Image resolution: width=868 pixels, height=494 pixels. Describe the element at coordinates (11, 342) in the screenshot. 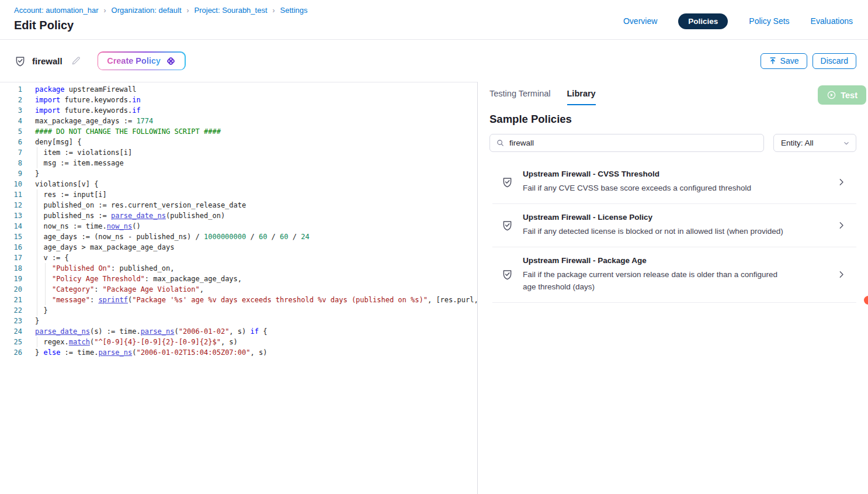

I see `line-number: 25` at that location.